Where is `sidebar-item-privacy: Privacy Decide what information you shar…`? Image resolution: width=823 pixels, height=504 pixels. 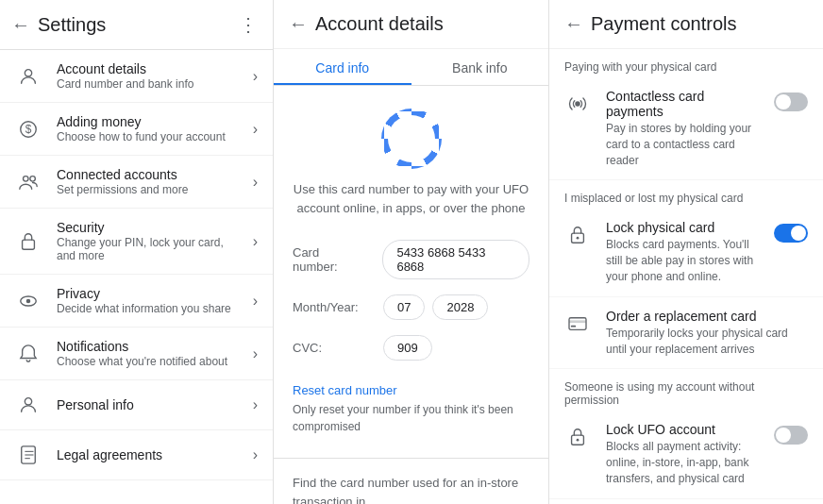 sidebar-item-privacy: Privacy Decide what information you shar… is located at coordinates (136, 301).